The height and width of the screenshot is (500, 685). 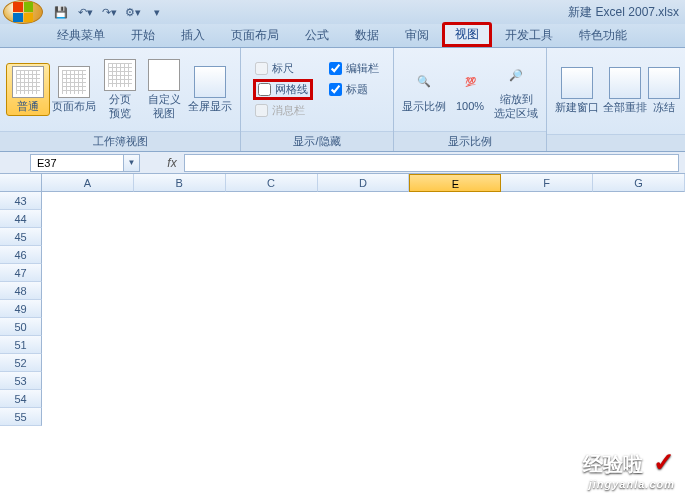 What do you see at coordinates (180, 183) in the screenshot?
I see `col-header: B` at bounding box center [180, 183].